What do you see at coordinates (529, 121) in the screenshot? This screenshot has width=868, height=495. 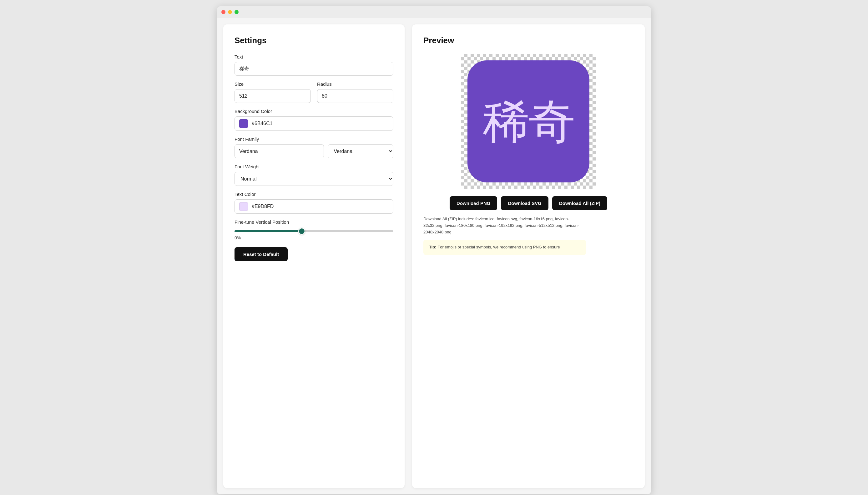 I see `favicon-text: 稀奇` at bounding box center [529, 121].